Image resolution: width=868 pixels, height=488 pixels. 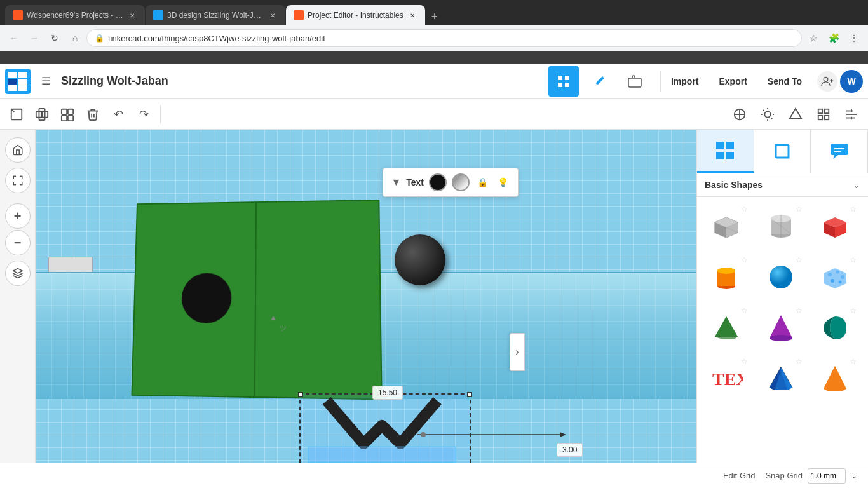 What do you see at coordinates (835, 226) in the screenshot?
I see `cube-shape-item: ☆` at bounding box center [835, 226].